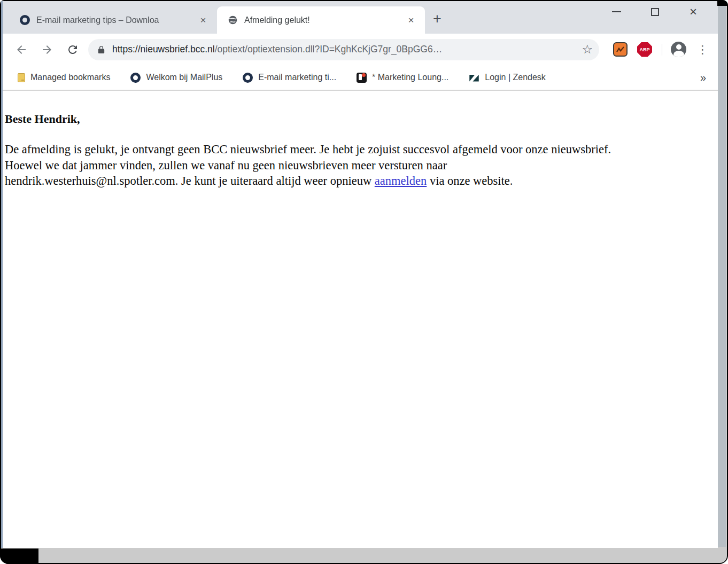 The image size is (728, 564). I want to click on lock-icon, so click(102, 50).